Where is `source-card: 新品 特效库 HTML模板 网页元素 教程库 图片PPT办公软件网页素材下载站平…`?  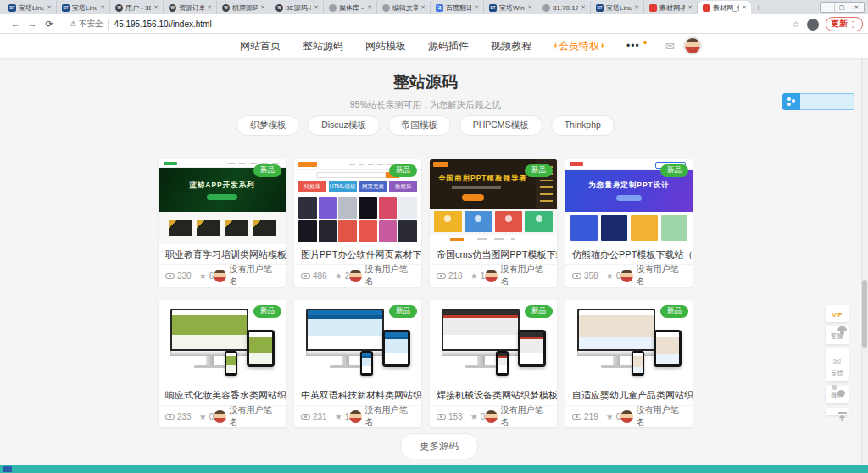
source-card: 新品 特效库 HTML模板 网页元素 教程库 图片PPT办公软件网页素材下载站平… is located at coordinates (358, 223).